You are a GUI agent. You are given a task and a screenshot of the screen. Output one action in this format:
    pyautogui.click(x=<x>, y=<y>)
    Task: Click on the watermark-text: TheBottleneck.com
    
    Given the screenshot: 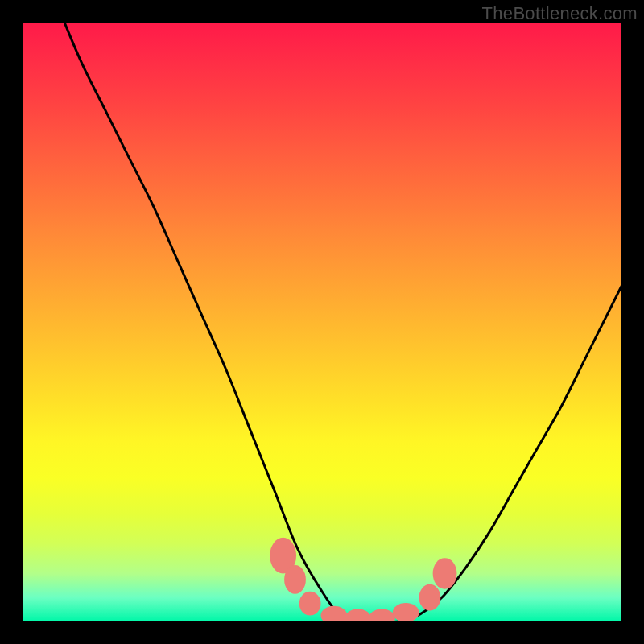 What is the action you would take?
    pyautogui.click(x=560, y=14)
    